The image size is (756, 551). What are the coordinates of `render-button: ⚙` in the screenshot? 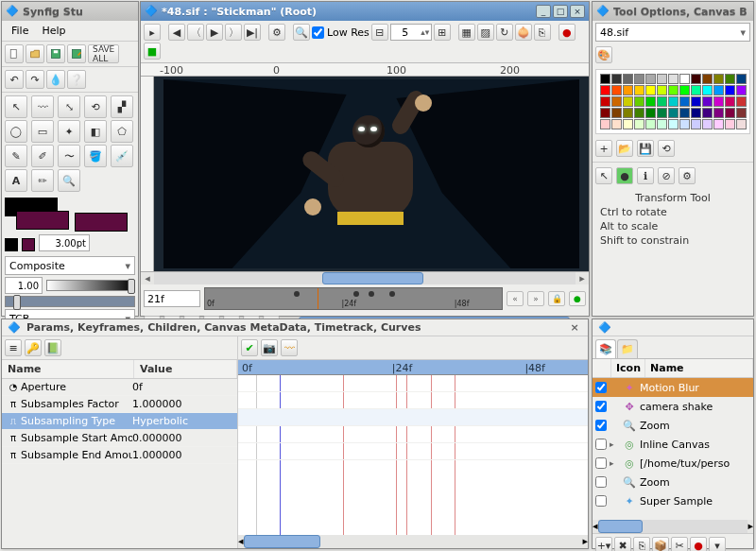 It's located at (277, 32).